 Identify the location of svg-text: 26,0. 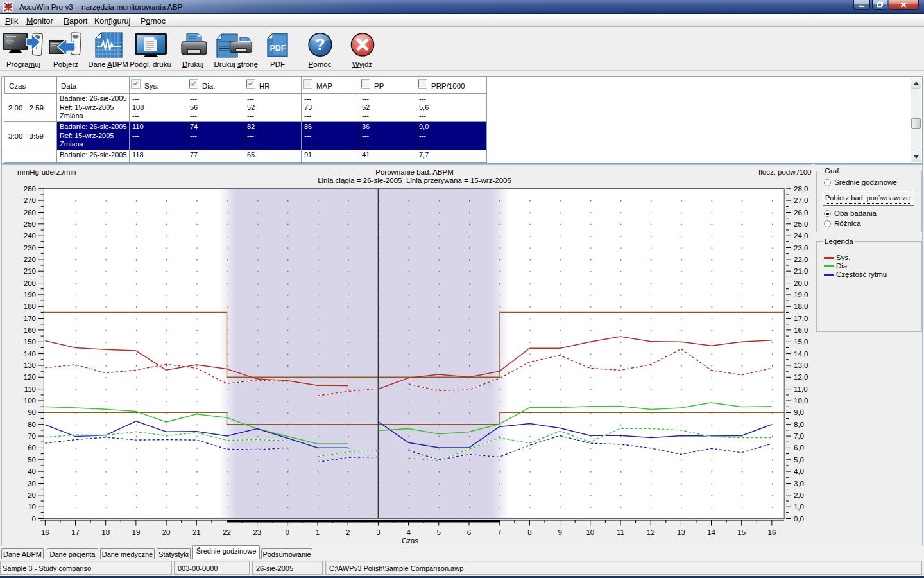
(801, 213).